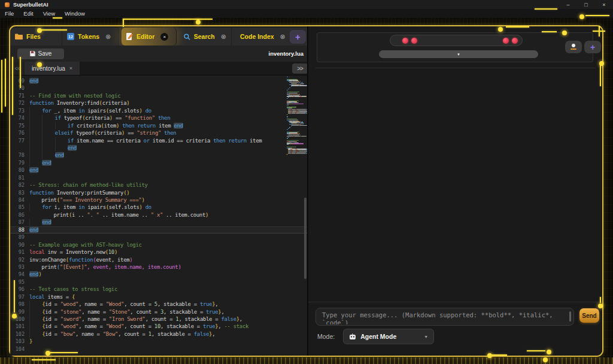 The height and width of the screenshot is (364, 613). What do you see at coordinates (139, 326) in the screenshot?
I see `code-token: , count =` at bounding box center [139, 326].